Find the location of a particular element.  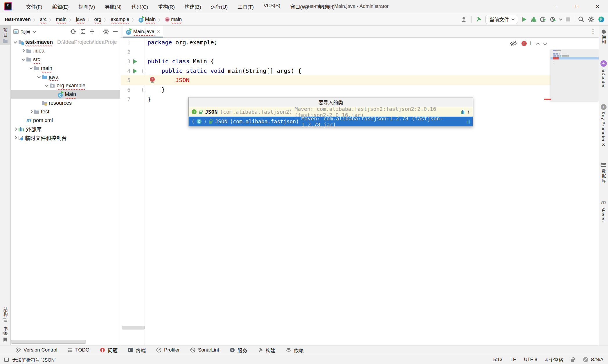

toolwindow-button-SonarLint: SonarLint is located at coordinates (205, 350).